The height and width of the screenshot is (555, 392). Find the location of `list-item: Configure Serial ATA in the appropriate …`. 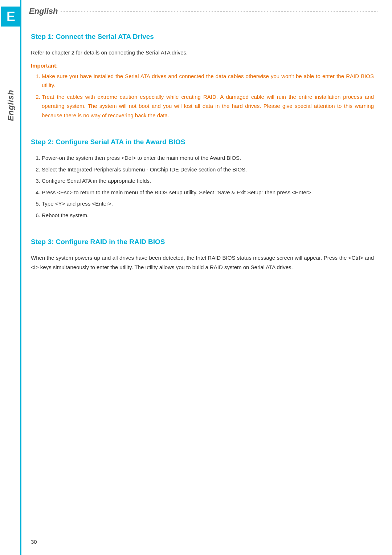

list-item: Configure Serial ATA in the appropriate … is located at coordinates (208, 181).